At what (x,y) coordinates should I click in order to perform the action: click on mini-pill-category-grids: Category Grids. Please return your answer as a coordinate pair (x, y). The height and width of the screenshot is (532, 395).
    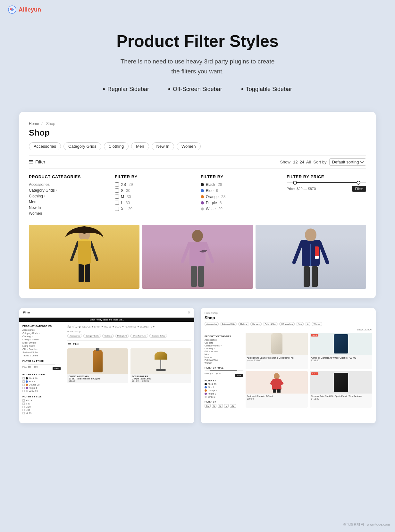
    Looking at the image, I should click on (92, 336).